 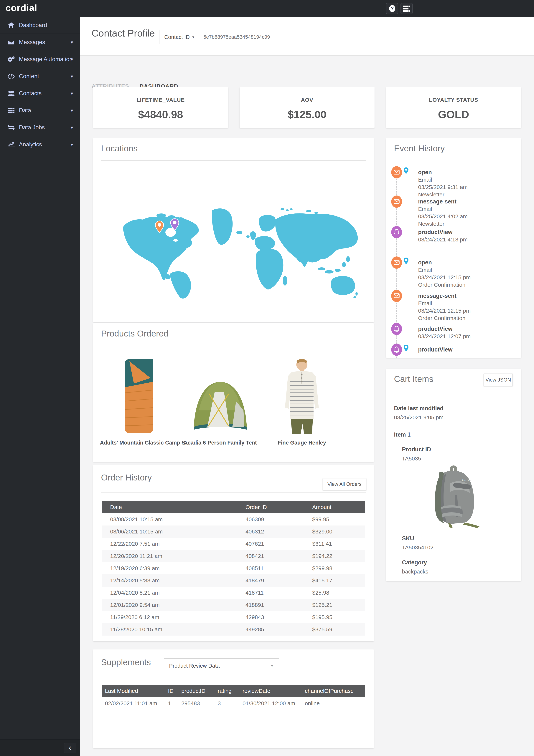 I want to click on contact-id-dropdown: Contact ID ▾, so click(x=179, y=37).